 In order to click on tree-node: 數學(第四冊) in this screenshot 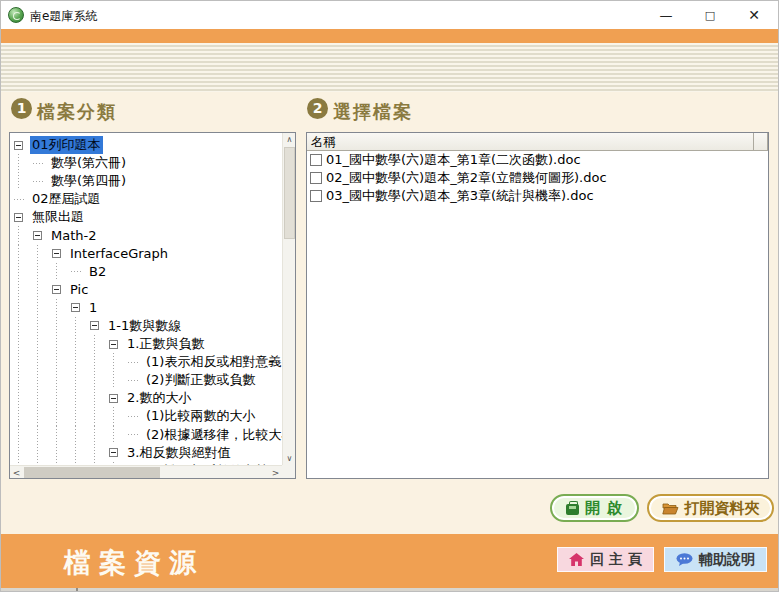, I will do `click(148, 181)`.